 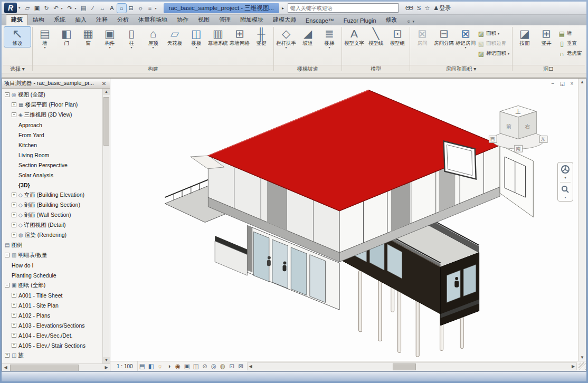 What do you see at coordinates (153, 38) in the screenshot?
I see `ribbon-button-roof: ⌂屋顶▾` at bounding box center [153, 38].